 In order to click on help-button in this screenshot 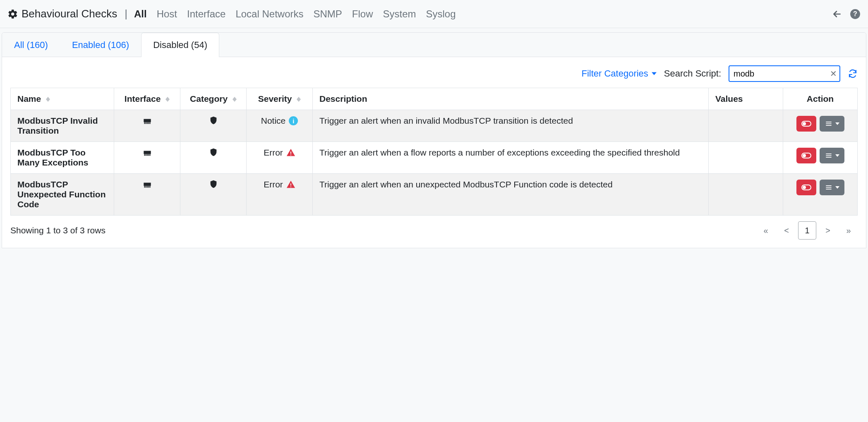, I will do `click(855, 14)`.